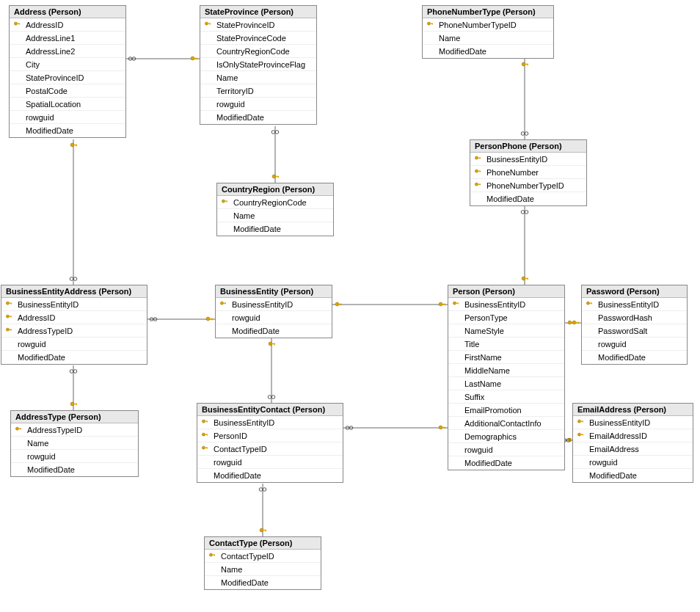 The width and height of the screenshot is (700, 612). Describe the element at coordinates (506, 357) in the screenshot. I see `column-row: FirstName` at that location.